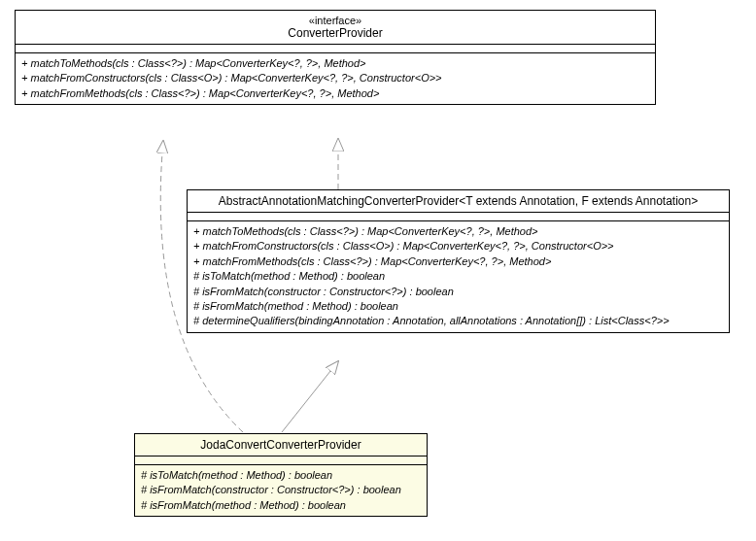 The image size is (756, 541). I want to click on class-name-text: JodaConvertConverterProvider, so click(280, 445).